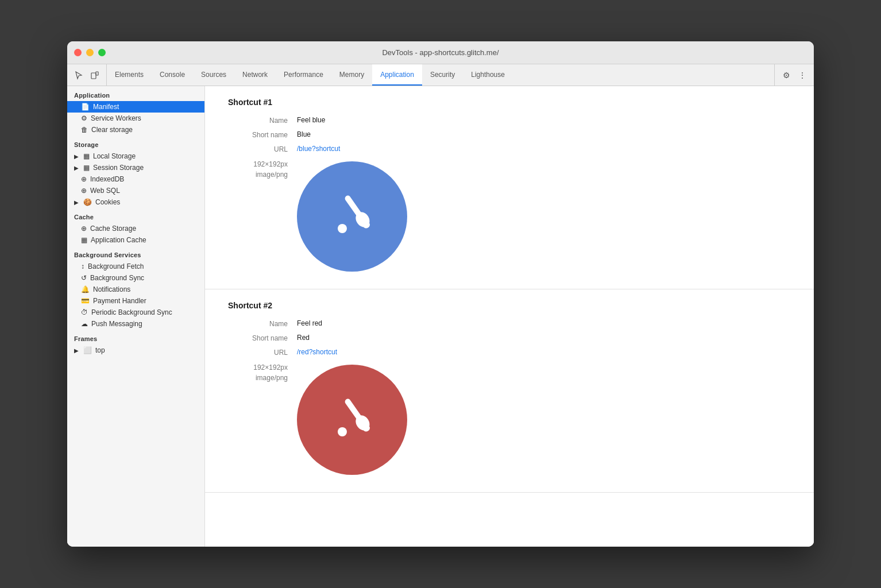 The image size is (881, 588). I want to click on shortcut-1-image-container, so click(352, 216).